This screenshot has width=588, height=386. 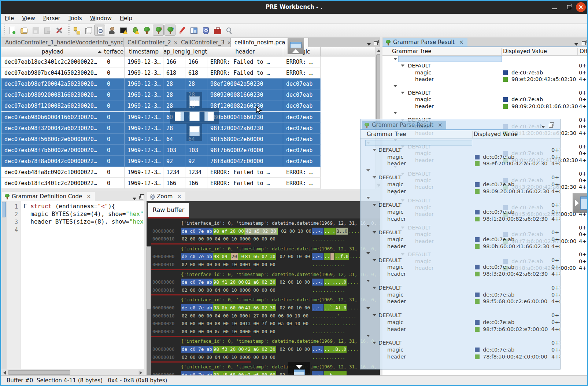 I want to click on table-row: dec07eab98f1200082a60230020…01969-12-3…2…, so click(x=161, y=106).